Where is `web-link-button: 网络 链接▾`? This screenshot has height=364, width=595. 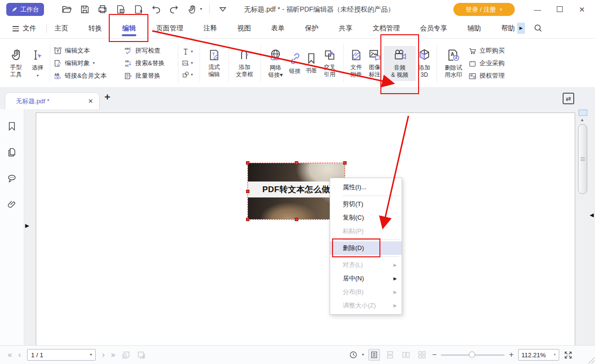
web-link-button: 网络 链接▾ is located at coordinates (276, 64).